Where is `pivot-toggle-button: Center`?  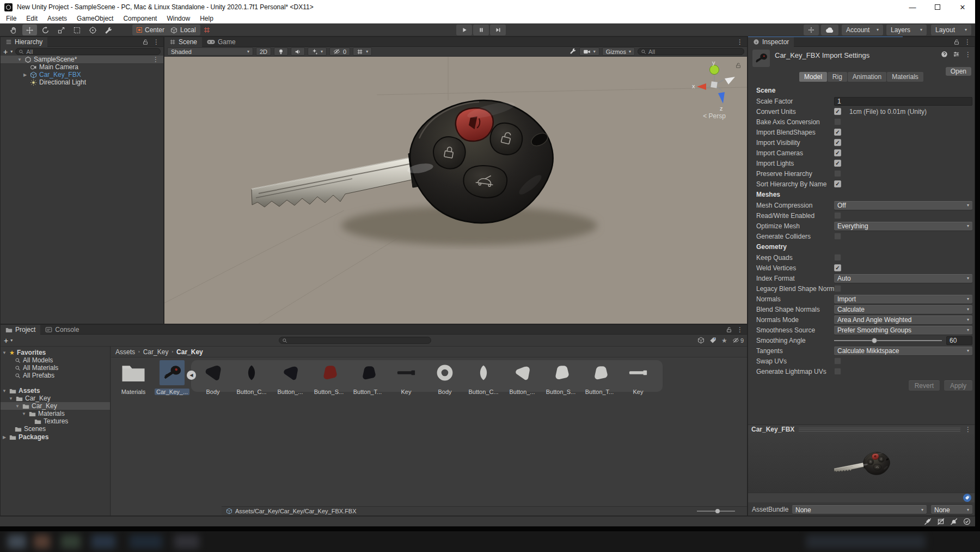 pivot-toggle-button: Center is located at coordinates (150, 30).